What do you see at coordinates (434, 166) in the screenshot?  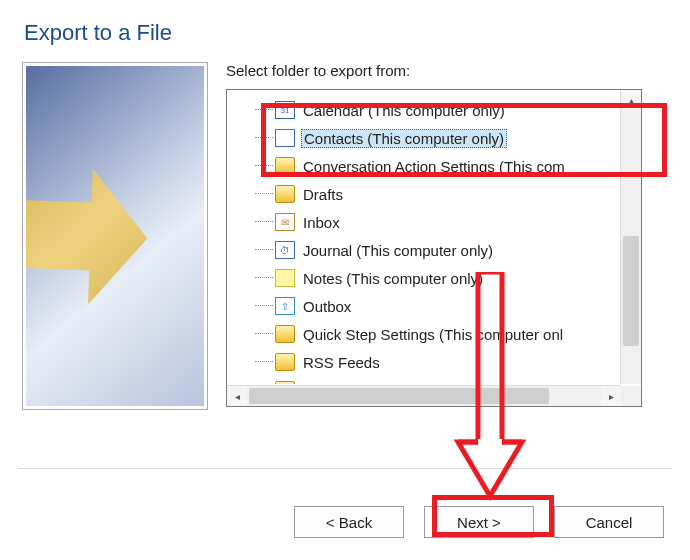 I see `tree-item-label: Conversation Action Settings (This com` at bounding box center [434, 166].